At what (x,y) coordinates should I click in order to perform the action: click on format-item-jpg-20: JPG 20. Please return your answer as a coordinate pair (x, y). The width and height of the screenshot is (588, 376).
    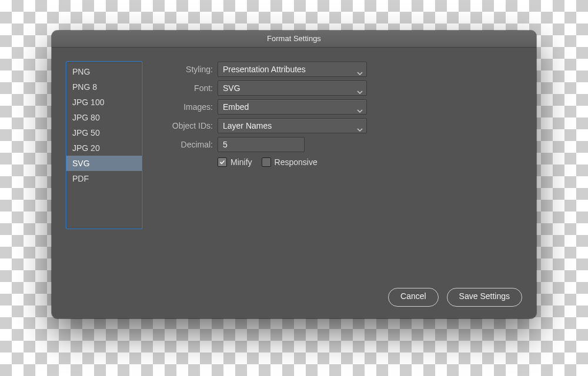
    Looking at the image, I should click on (104, 148).